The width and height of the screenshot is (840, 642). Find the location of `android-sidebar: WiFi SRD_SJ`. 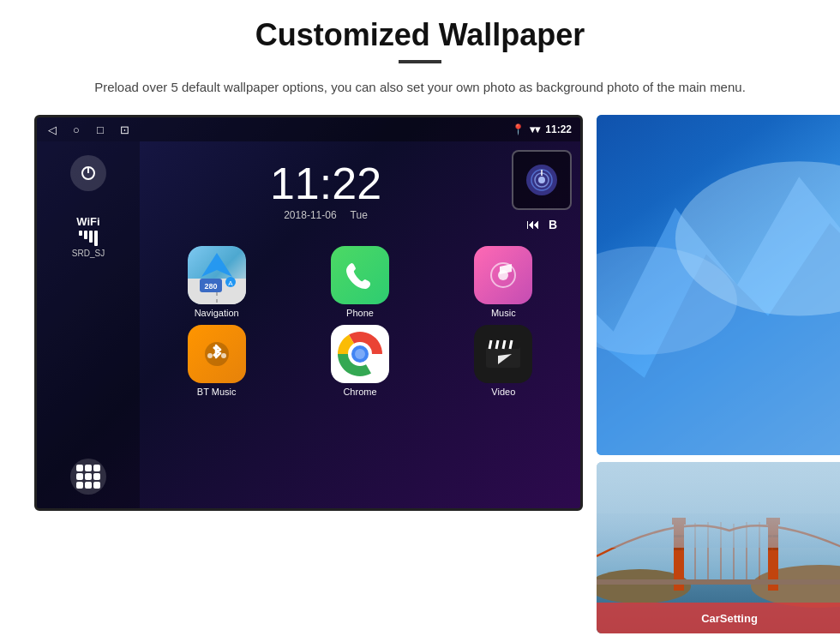

android-sidebar: WiFi SRD_SJ is located at coordinates (88, 325).